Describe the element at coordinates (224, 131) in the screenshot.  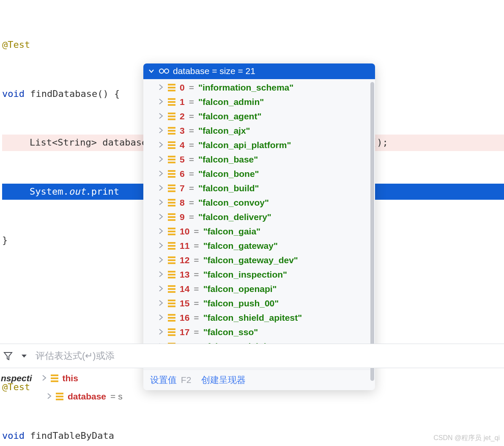
I see `row-value: "falcon_ajx"` at that location.